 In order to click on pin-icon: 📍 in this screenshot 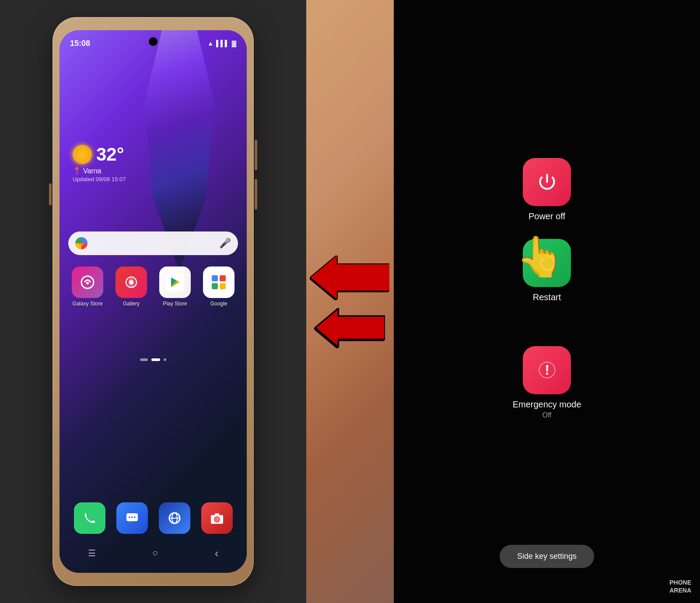, I will do `click(77, 171)`.